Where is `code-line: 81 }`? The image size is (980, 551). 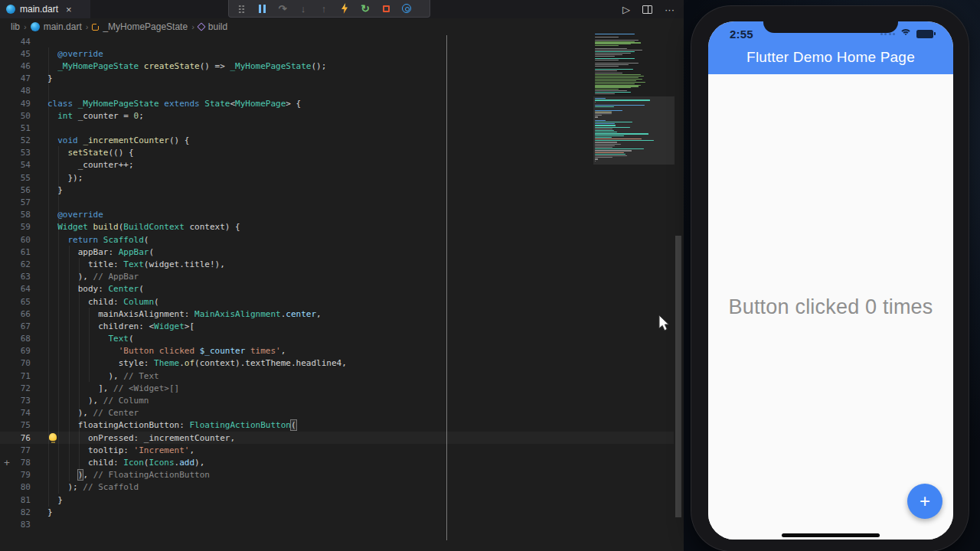
code-line: 81 } is located at coordinates (337, 500).